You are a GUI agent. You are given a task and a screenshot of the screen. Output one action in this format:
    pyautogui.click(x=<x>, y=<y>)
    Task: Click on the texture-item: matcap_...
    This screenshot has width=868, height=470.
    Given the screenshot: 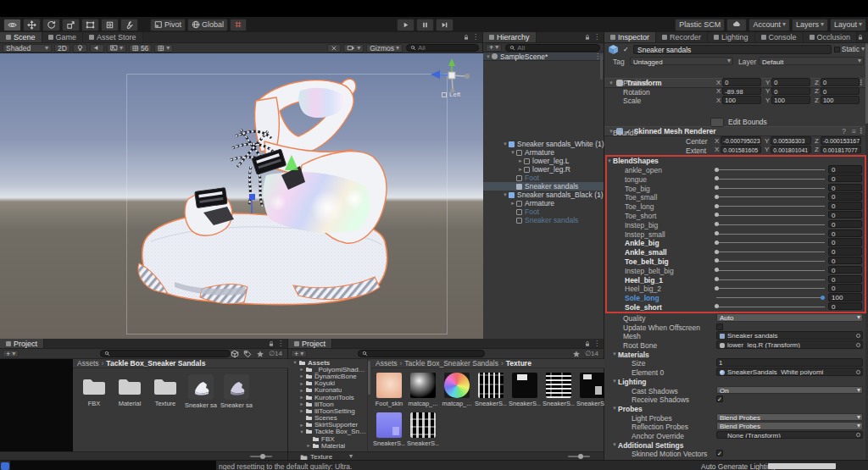 What is the action you would take?
    pyautogui.click(x=457, y=390)
    